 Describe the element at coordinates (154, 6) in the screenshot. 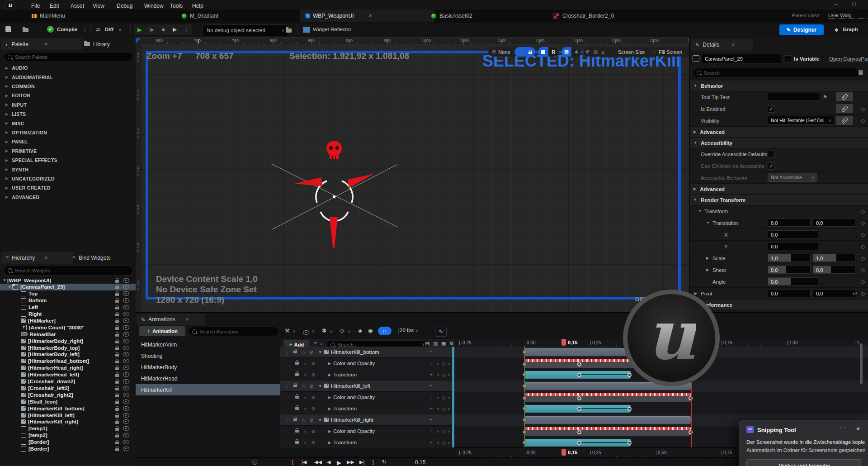

I see `menu-item-window: Window` at that location.